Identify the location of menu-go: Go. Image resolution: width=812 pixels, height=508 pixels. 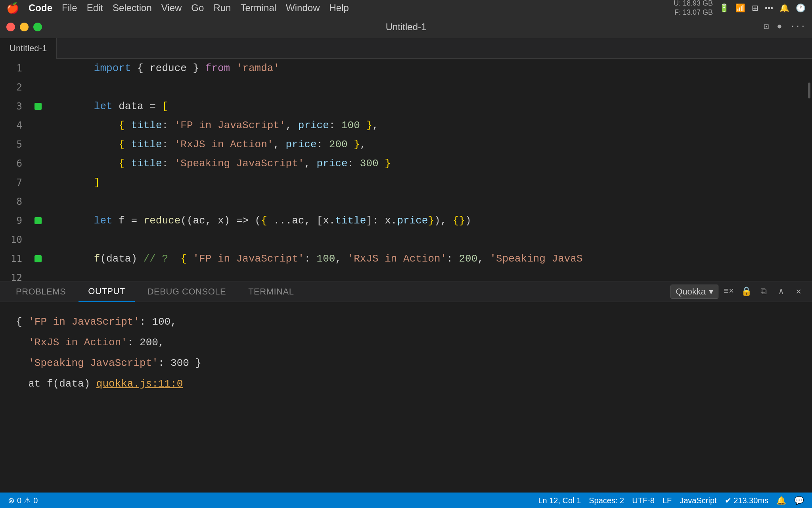
(197, 8).